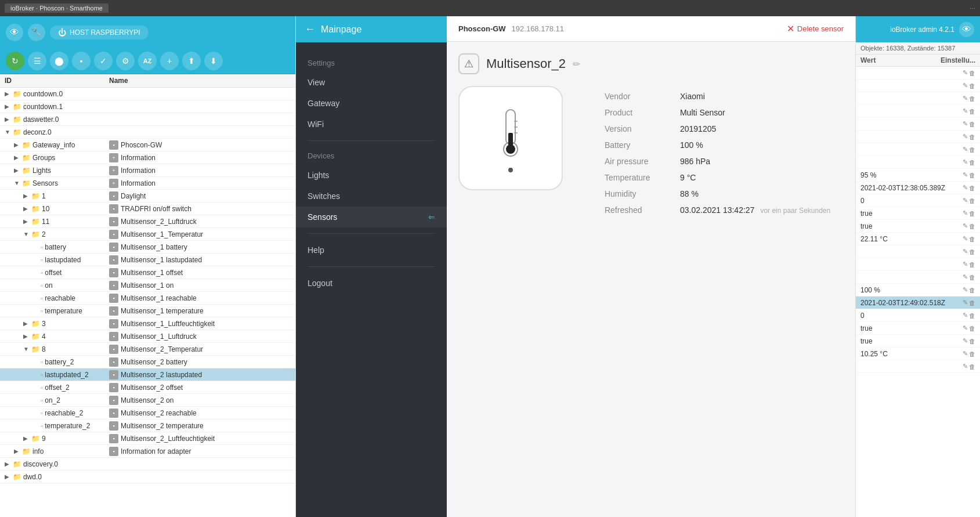 The image size is (980, 517). I want to click on tree-row: ▶📁4▪Multisensor_1_Luftdruck, so click(147, 337).